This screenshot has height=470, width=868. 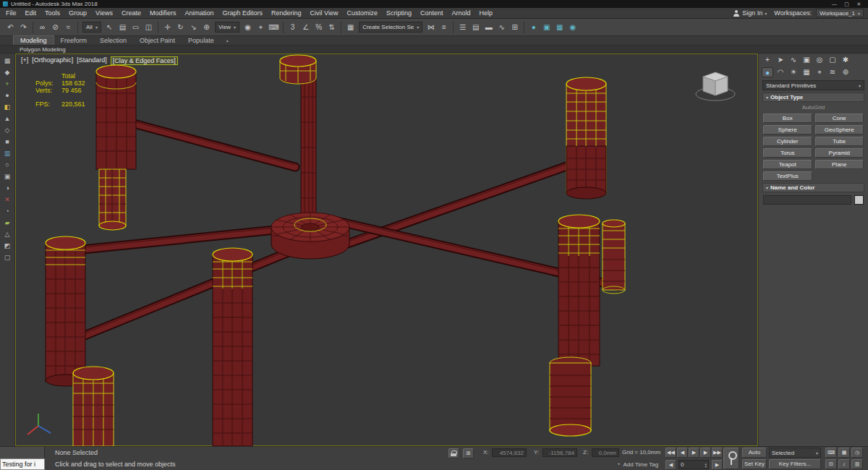 What do you see at coordinates (637, 464) in the screenshot?
I see `add-time-tag: ◔ Add Time Tag` at bounding box center [637, 464].